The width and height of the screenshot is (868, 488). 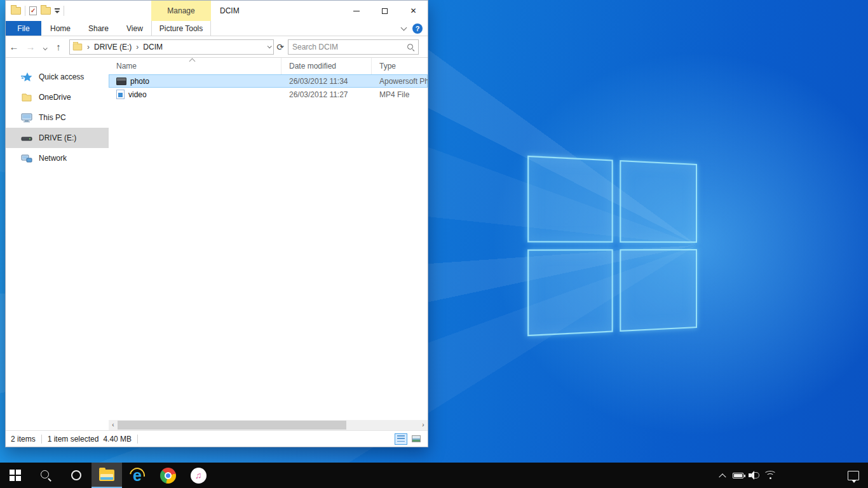 What do you see at coordinates (16, 11) in the screenshot?
I see `folder-icon` at bounding box center [16, 11].